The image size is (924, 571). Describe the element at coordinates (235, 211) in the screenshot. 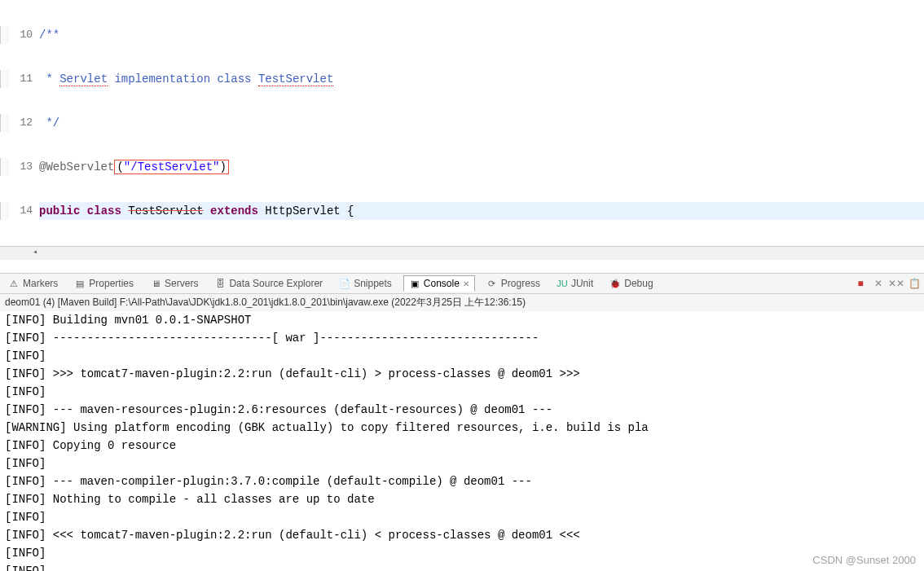

I see `kw-extends: extends` at that location.